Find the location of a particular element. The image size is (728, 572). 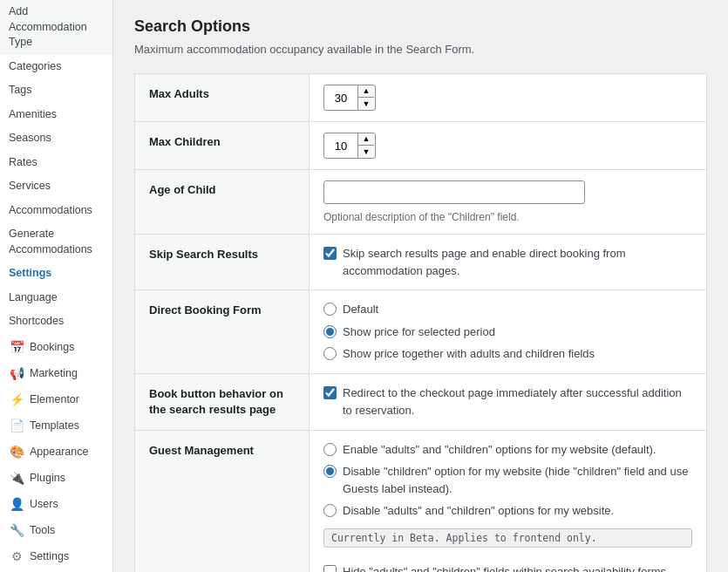

guest-management-option-1: Disable "children" option for my website… is located at coordinates (507, 480).